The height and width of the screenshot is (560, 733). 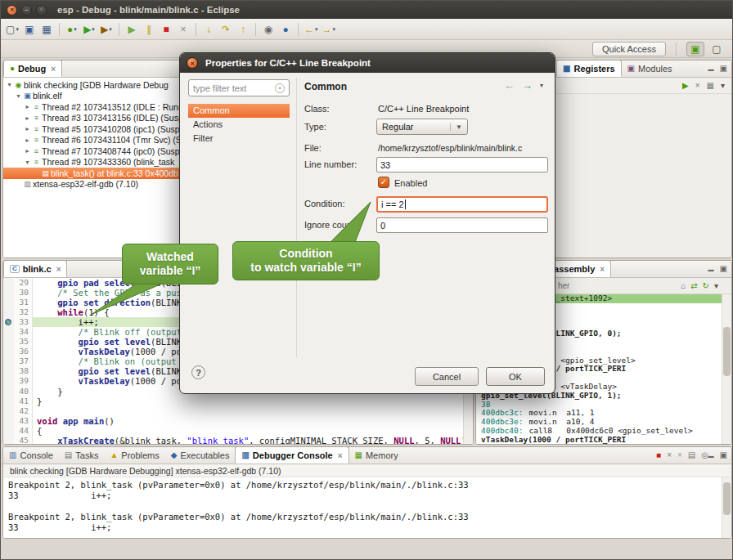 What do you see at coordinates (198, 373) in the screenshot?
I see `help-button: ?` at bounding box center [198, 373].